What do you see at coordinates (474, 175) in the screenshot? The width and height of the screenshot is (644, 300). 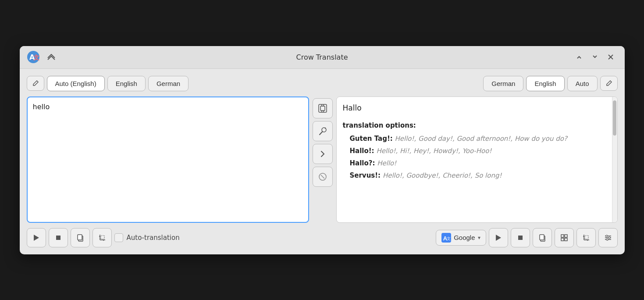 I see `list-item: Servus!: Hello!, Goodbye!, Cheerio!, So …` at bounding box center [474, 175].